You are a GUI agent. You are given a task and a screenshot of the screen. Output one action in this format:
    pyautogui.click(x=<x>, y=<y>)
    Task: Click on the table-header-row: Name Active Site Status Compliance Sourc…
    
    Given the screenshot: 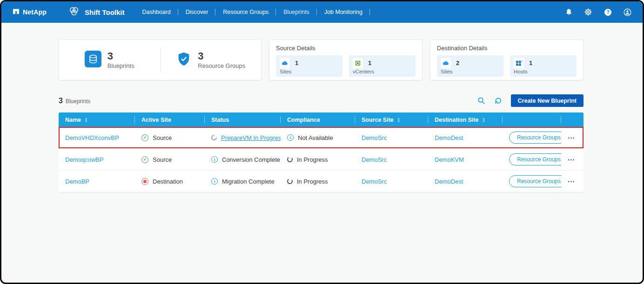 What is the action you would take?
    pyautogui.click(x=321, y=120)
    